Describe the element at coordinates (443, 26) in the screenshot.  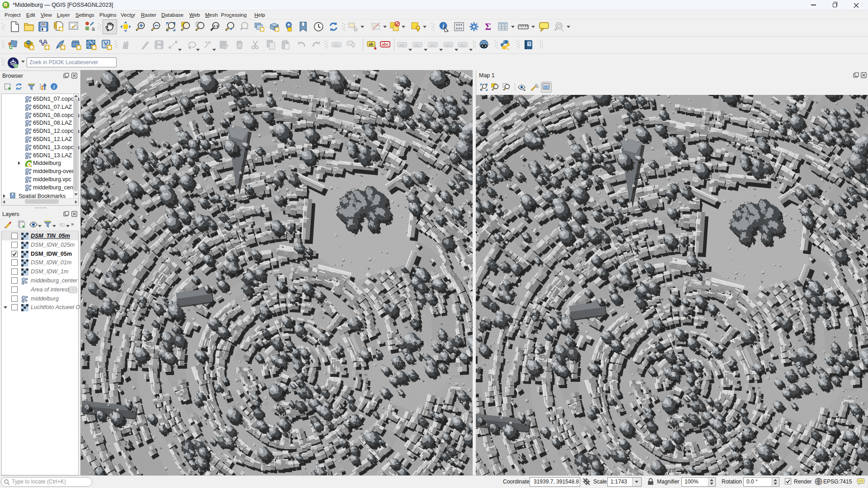
I see `svg-text: i` at that location.